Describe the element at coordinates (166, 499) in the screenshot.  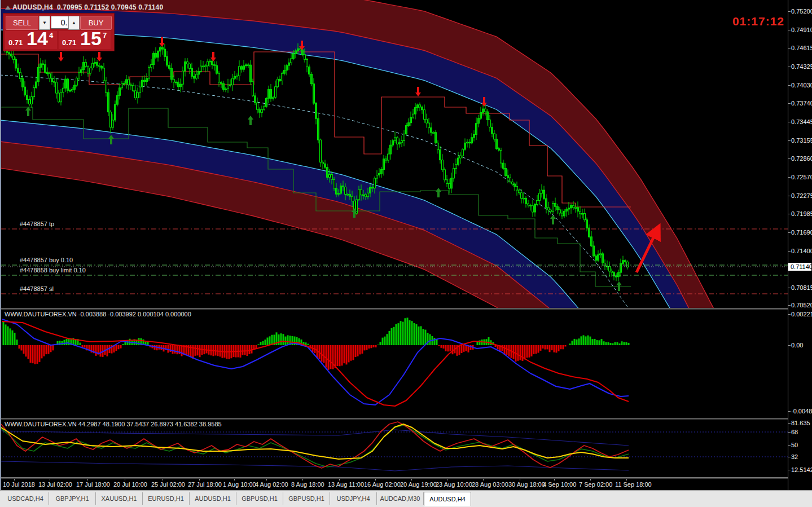
I see `chart-tab-eurusd-h1: EURUSD,H1` at that location.